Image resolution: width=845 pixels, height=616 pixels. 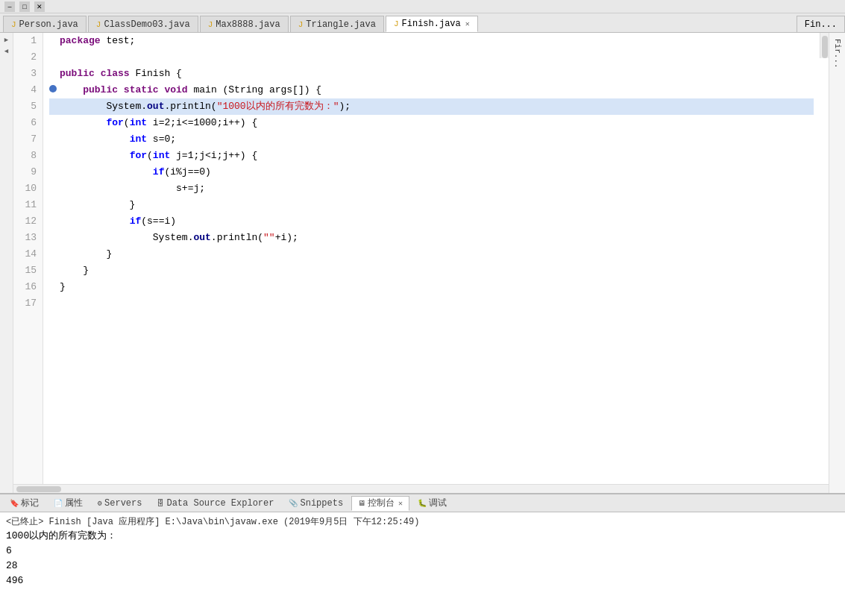 What do you see at coordinates (28, 258) in the screenshot?
I see `line-numbers: 1234567891011121314151617` at bounding box center [28, 258].